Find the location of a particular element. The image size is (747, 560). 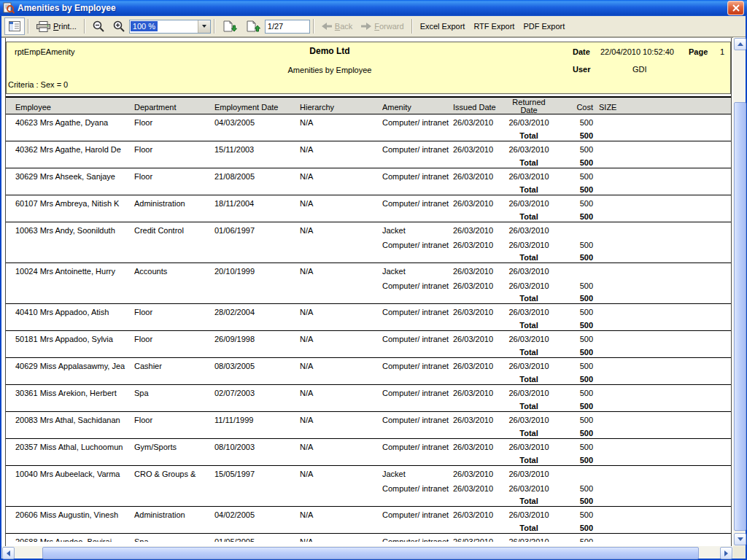

cell: 40362 Mrs Agathe, Harold De is located at coordinates (69, 149).